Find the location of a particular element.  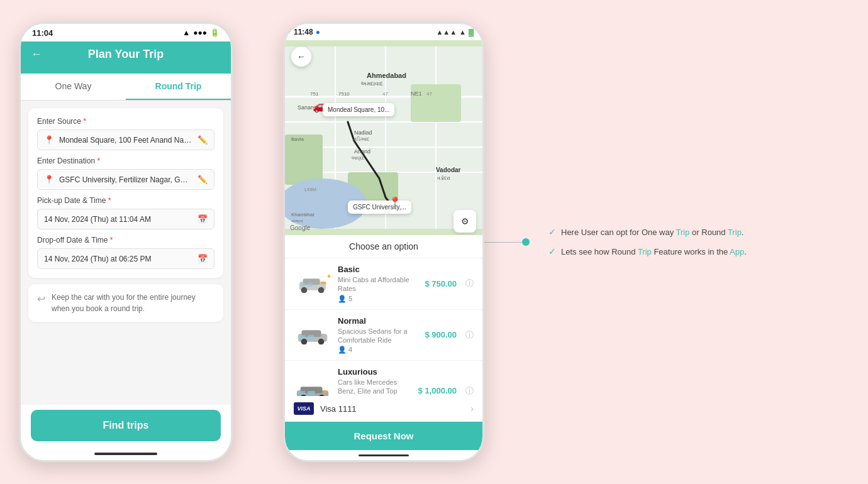

chevron-right-icon: › is located at coordinates (472, 409).